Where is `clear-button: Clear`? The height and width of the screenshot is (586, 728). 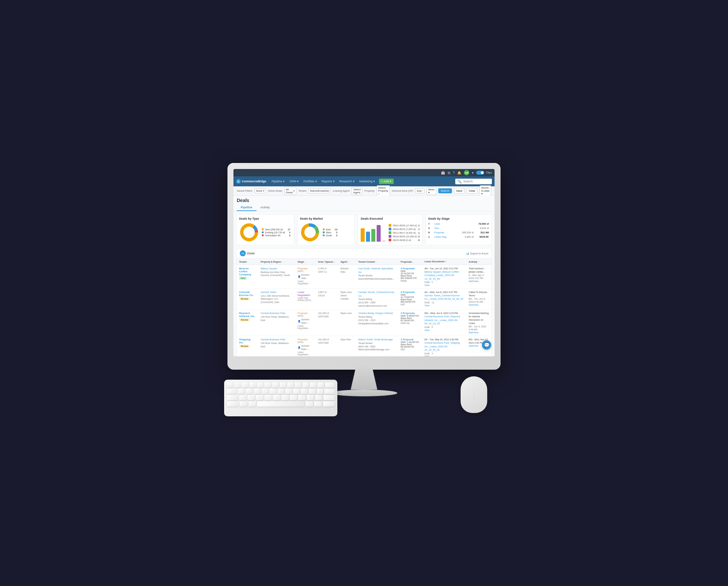 clear-button: Clear is located at coordinates (472, 191).